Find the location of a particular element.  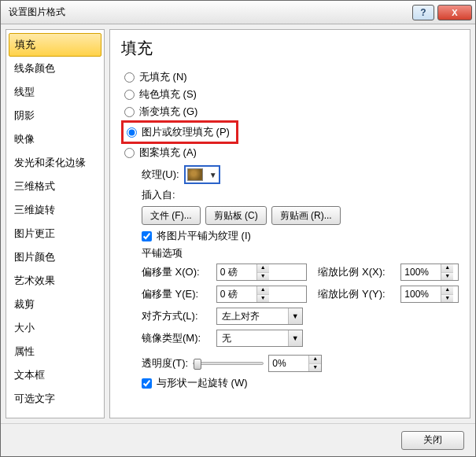

align-select: 左上对齐 ▼ is located at coordinates (260, 316).